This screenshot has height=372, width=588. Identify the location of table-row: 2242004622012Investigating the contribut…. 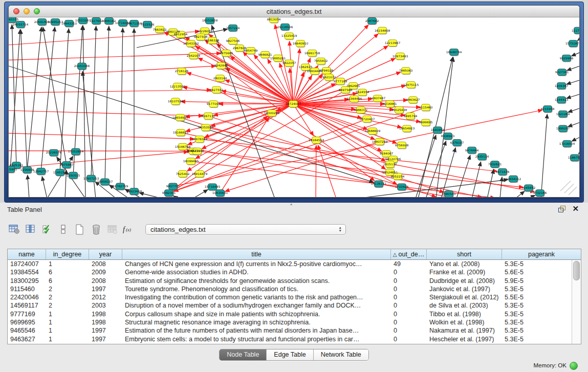
(290, 297).